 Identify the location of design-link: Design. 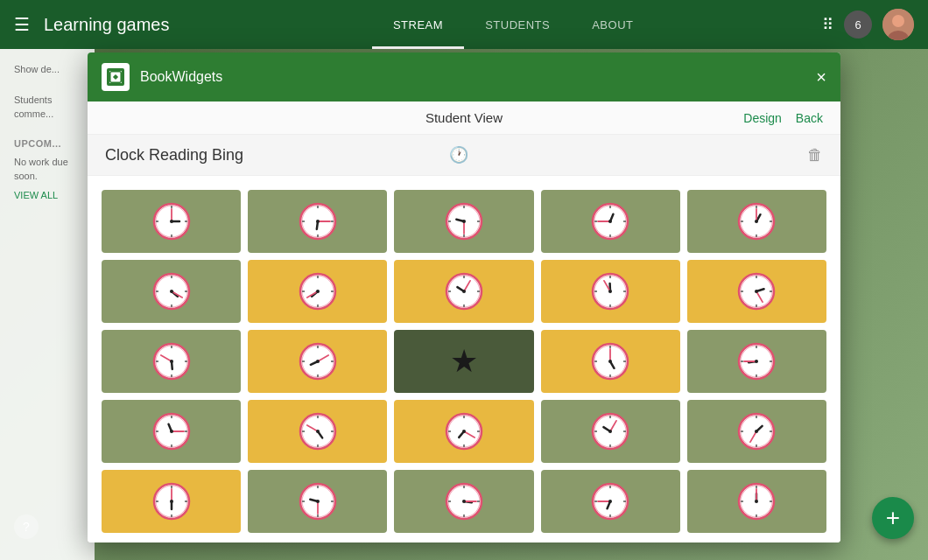
(763, 118).